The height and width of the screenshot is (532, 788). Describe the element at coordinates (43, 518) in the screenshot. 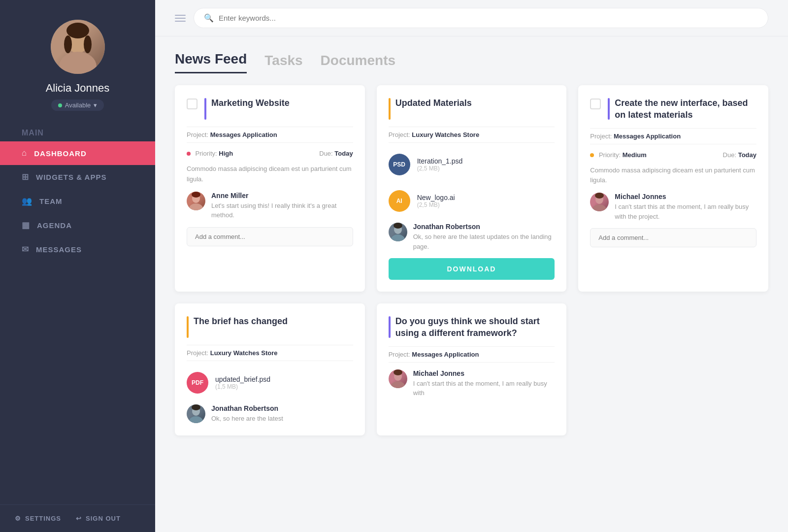

I see `settings-label: SETTINGS` at that location.